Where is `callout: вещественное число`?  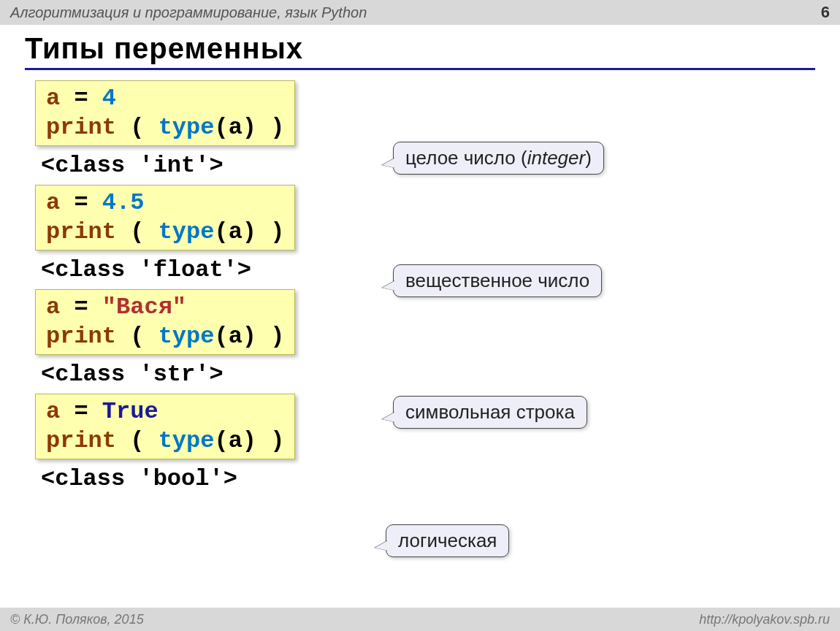 callout: вещественное число is located at coordinates (497, 280).